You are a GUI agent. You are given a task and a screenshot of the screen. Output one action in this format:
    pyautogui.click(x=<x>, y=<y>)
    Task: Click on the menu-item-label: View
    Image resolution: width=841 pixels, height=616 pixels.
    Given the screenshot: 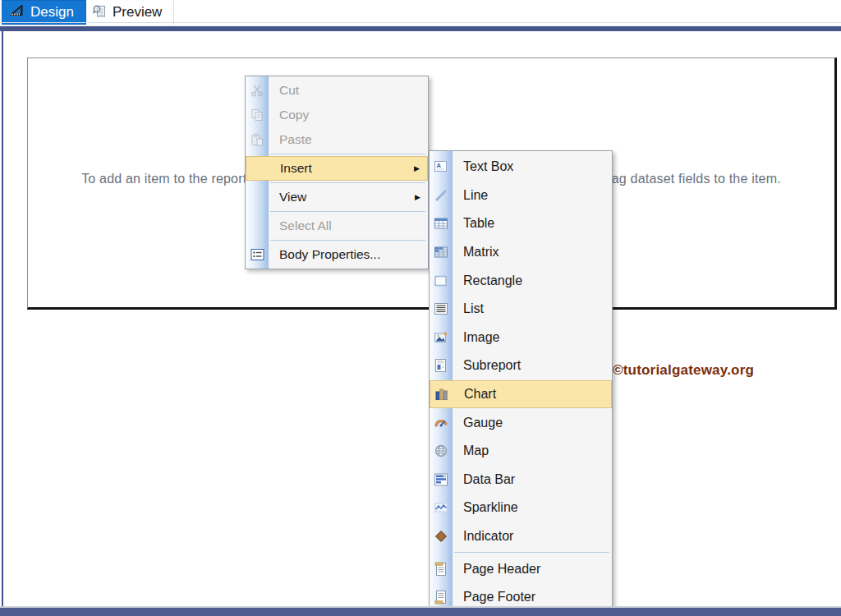 What is the action you would take?
    pyautogui.click(x=342, y=197)
    